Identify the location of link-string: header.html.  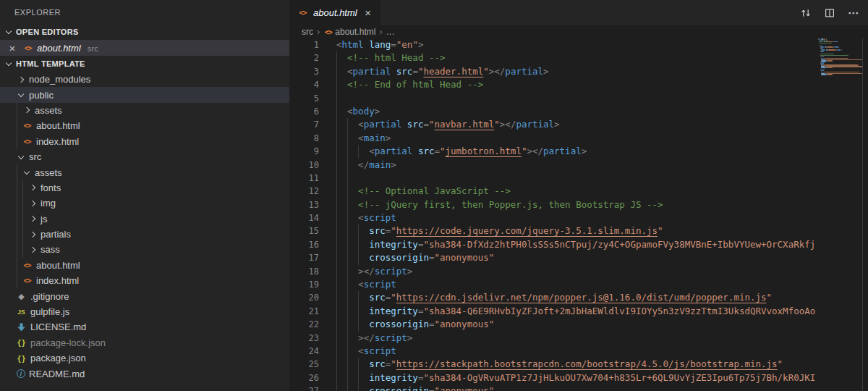
(453, 71).